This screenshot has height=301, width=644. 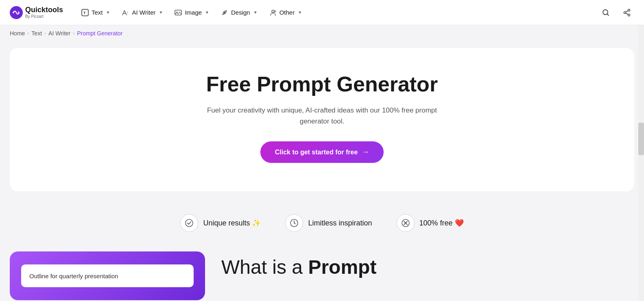 What do you see at coordinates (322, 152) in the screenshot?
I see `cta-button: Click to get started for free →` at bounding box center [322, 152].